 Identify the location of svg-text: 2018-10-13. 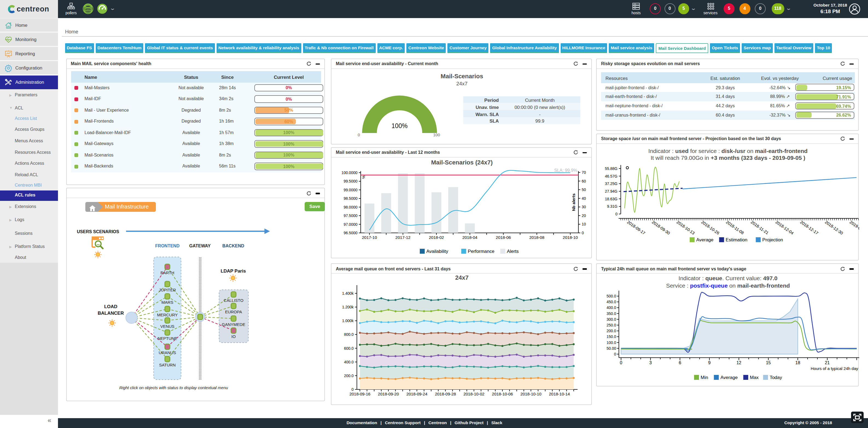
(686, 227).